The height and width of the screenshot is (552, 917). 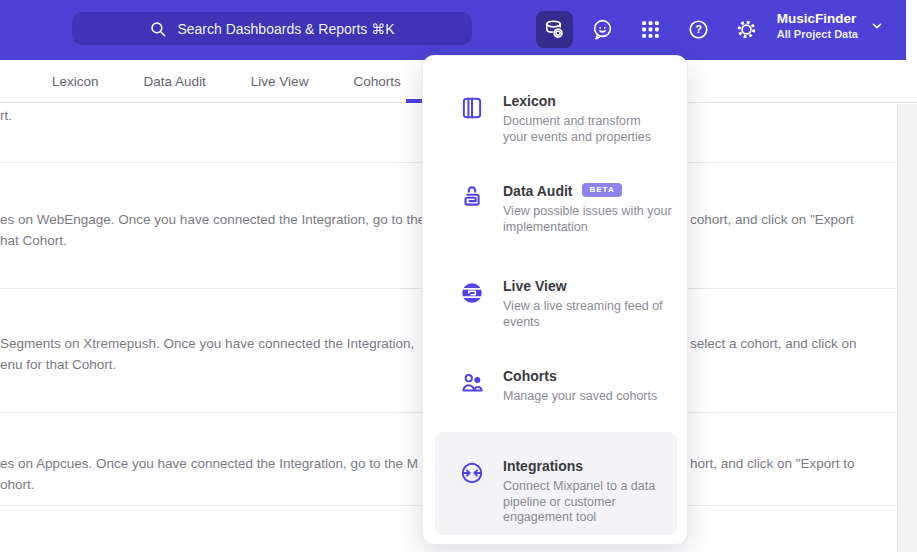 I want to click on bg-text-line: rt., so click(x=6, y=116).